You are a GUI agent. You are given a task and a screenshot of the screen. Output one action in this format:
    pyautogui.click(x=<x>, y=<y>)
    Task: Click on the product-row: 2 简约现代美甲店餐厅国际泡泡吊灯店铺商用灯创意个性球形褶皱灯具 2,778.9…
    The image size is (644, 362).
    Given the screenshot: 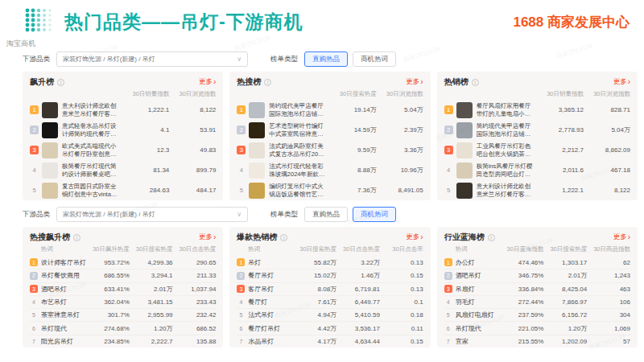 What is the action you would take?
    pyautogui.click(x=538, y=130)
    